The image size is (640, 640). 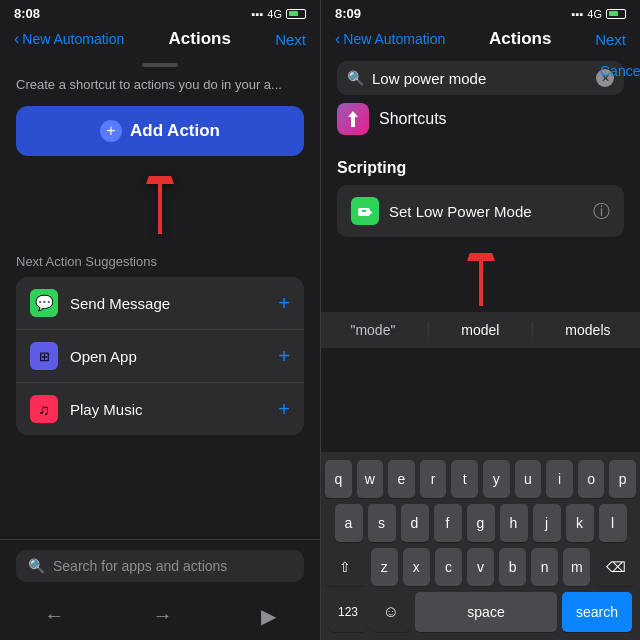 I want to click on keyboard-row-1: q w e r t y u i o p, so click(x=480, y=479).